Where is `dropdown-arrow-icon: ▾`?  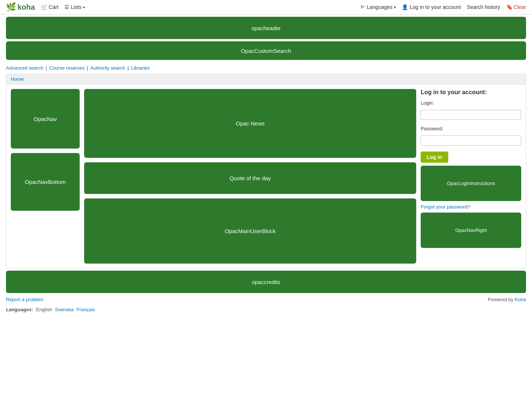
dropdown-arrow-icon: ▾ is located at coordinates (84, 7).